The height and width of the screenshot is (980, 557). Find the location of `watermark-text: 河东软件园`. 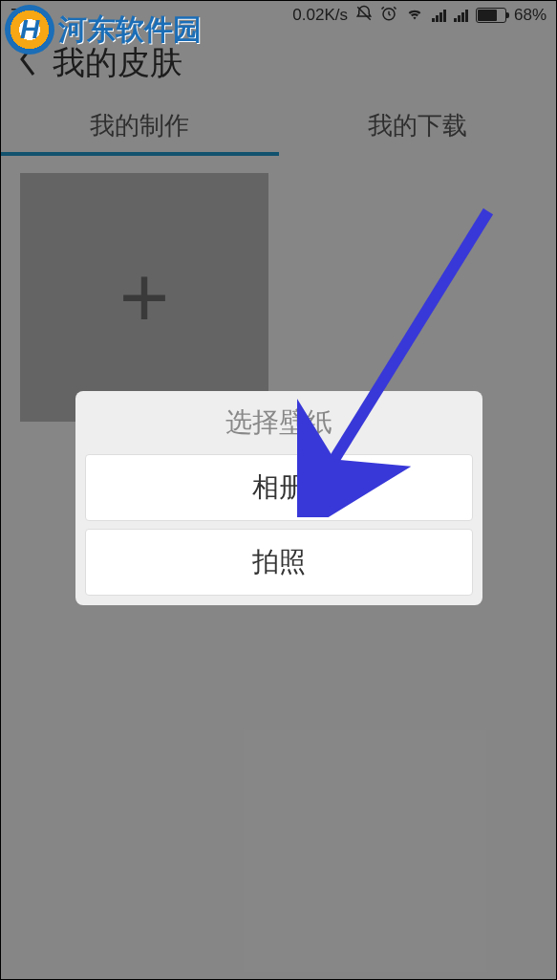

watermark-text: 河东软件园 is located at coordinates (130, 31).